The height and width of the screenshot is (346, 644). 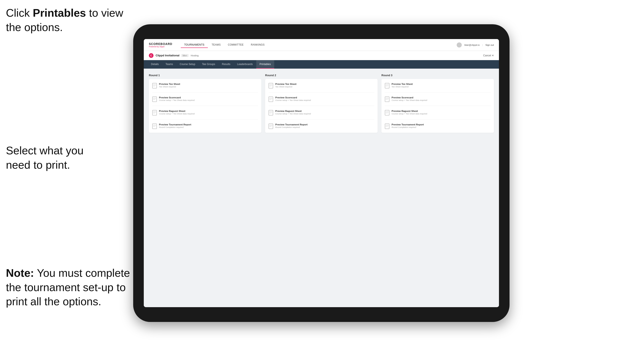 What do you see at coordinates (410, 98) in the screenshot?
I see `r3-scorecard-label: Preview Scorecard` at bounding box center [410, 98].